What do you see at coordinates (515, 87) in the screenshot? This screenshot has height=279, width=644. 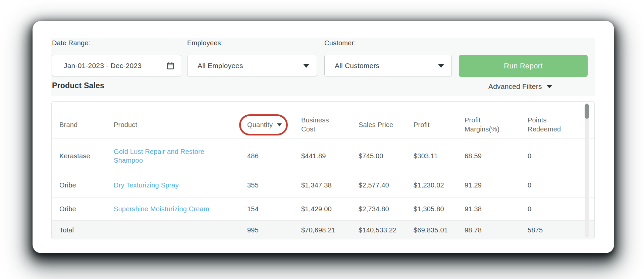 I see `advanced-filters-label: Advanced Filters` at bounding box center [515, 87].